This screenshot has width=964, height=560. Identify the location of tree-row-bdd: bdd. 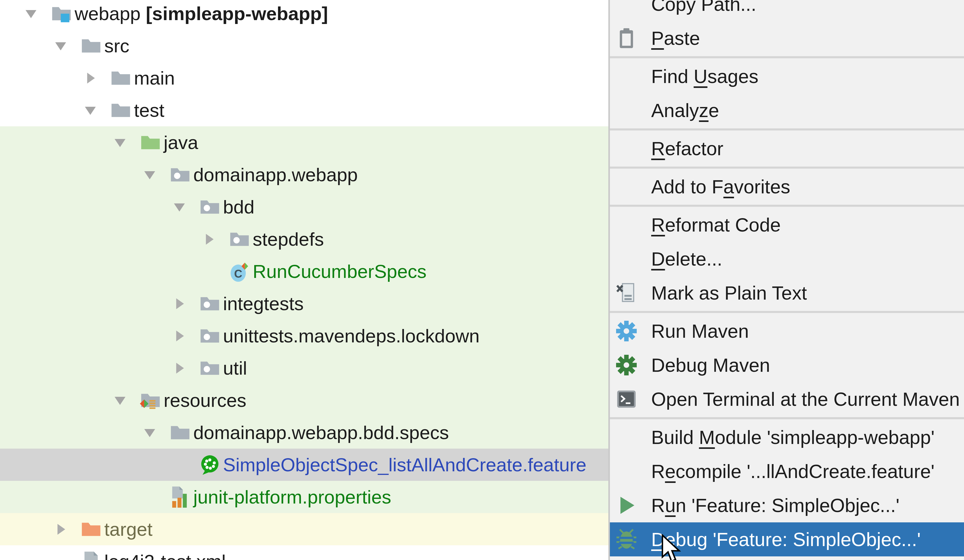
(304, 207).